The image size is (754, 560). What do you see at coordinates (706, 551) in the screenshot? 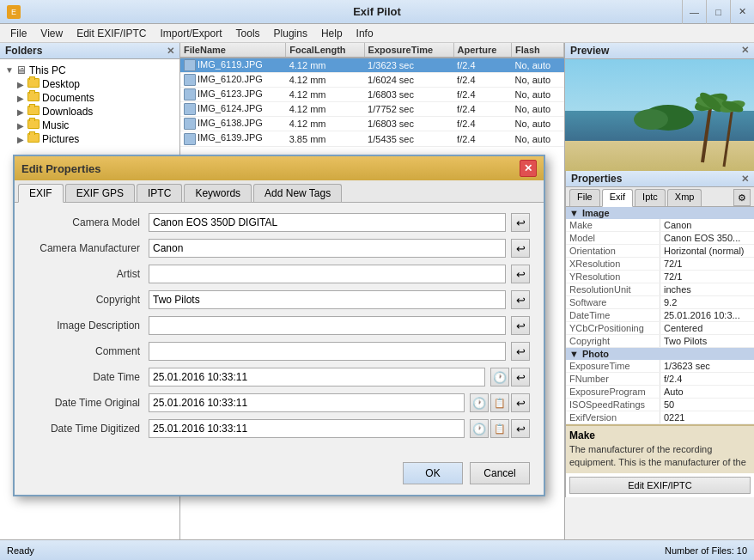
I see `file-count: Number of Files: 10` at bounding box center [706, 551].